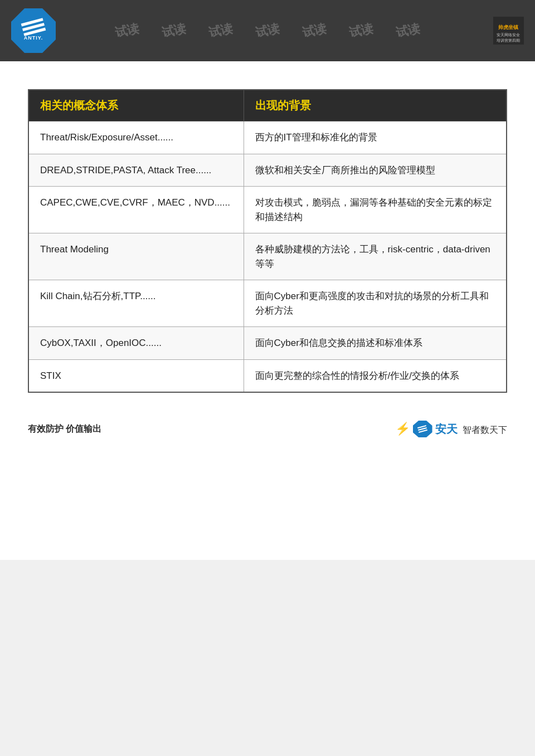 The image size is (535, 756). I want to click on logo-stripes, so click(33, 27).